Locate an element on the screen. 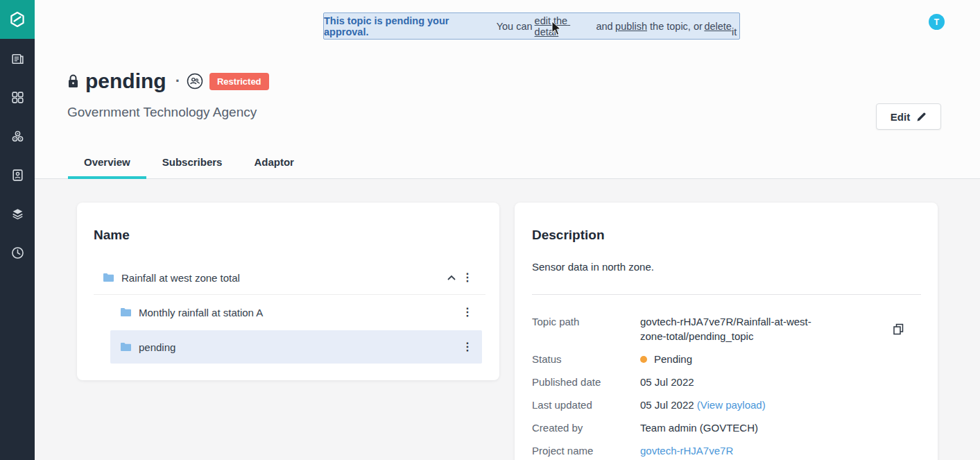 Image resolution: width=980 pixels, height=460 pixels. detail-row-created-by: Created by Team admin (GOVTECH) is located at coordinates (727, 427).